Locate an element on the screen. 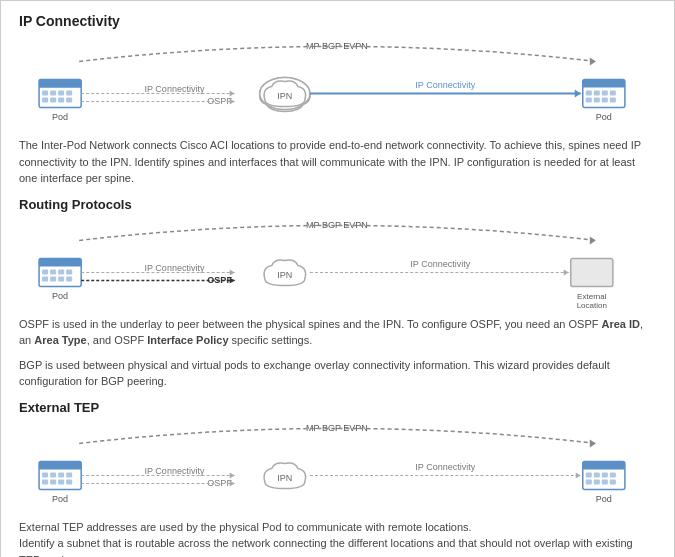  svg-text: Location is located at coordinates (592, 304).